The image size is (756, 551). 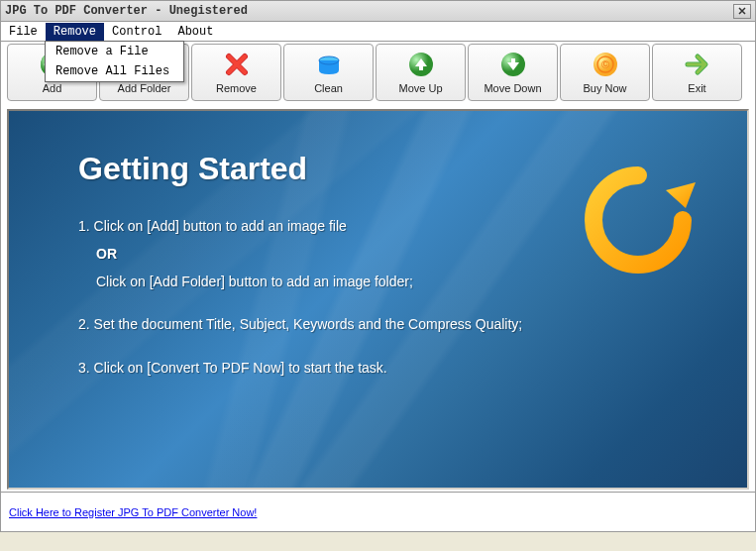 I want to click on exit-icon, so click(x=698, y=64).